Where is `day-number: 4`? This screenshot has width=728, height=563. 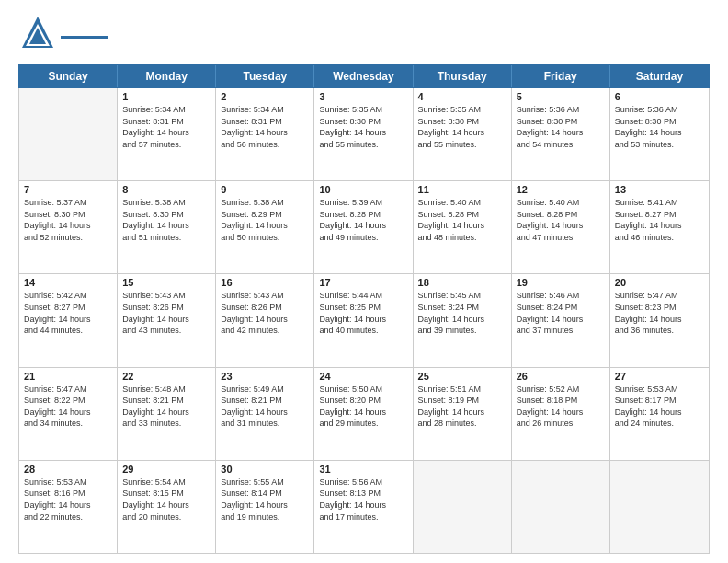 day-number: 4 is located at coordinates (462, 97).